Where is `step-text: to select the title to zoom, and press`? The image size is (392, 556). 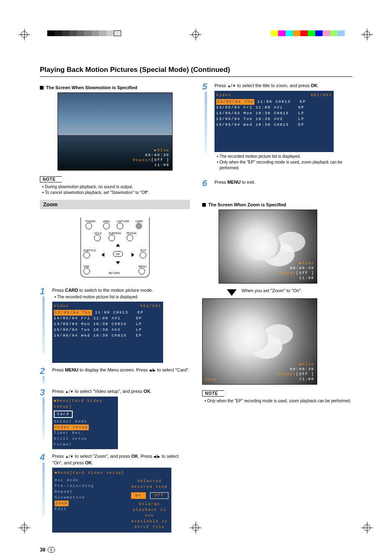
step-text: to select the title to zoom, and press is located at coordinates (273, 85).